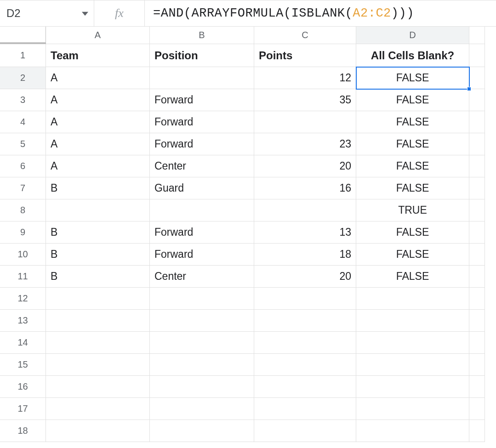 The height and width of the screenshot is (448, 496). What do you see at coordinates (202, 122) in the screenshot?
I see `cell-B4: Forward` at bounding box center [202, 122].